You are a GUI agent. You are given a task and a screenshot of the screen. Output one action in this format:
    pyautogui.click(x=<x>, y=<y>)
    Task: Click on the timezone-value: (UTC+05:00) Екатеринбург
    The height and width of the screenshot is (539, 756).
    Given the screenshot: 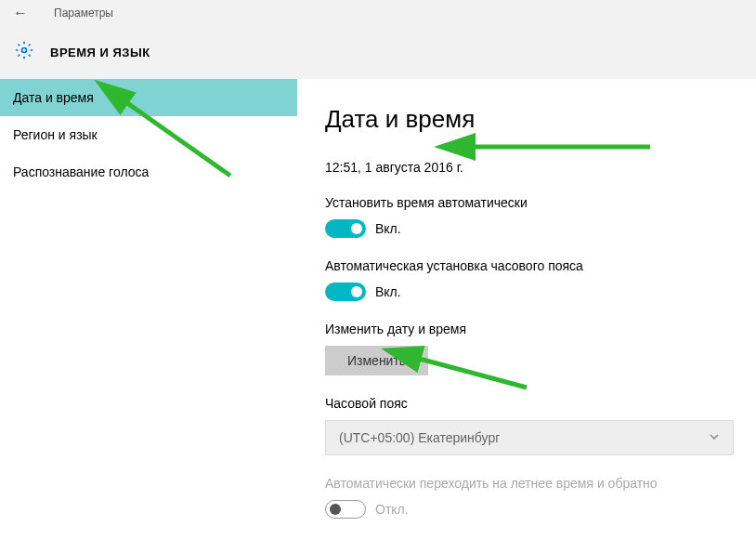 What is the action you would take?
    pyautogui.click(x=420, y=438)
    